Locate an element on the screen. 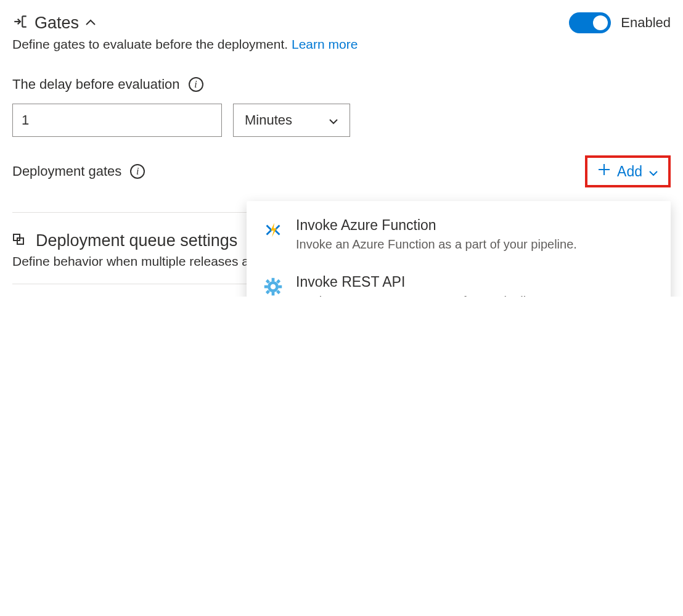 This screenshot has width=683, height=616. menu-item-text: Invoke REST API Invoke a REST API as a p… is located at coordinates (476, 285).